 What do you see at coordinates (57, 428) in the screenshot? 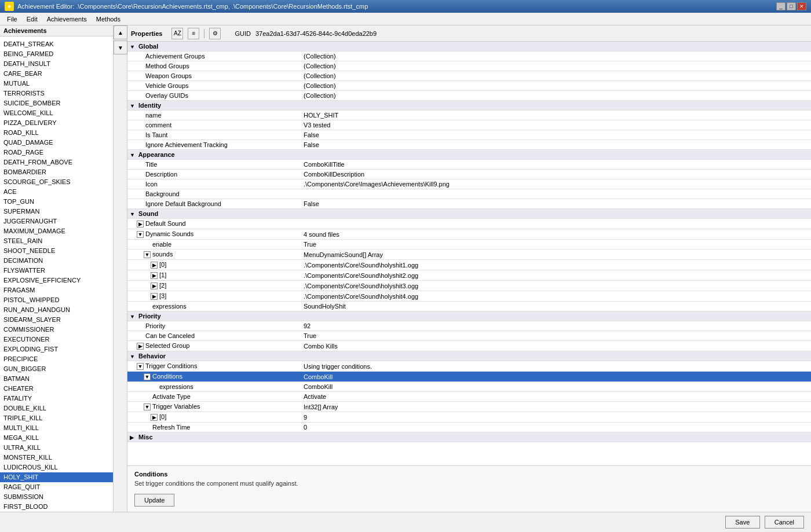
I see `achievement-item: MULTI_KILL` at bounding box center [57, 428].